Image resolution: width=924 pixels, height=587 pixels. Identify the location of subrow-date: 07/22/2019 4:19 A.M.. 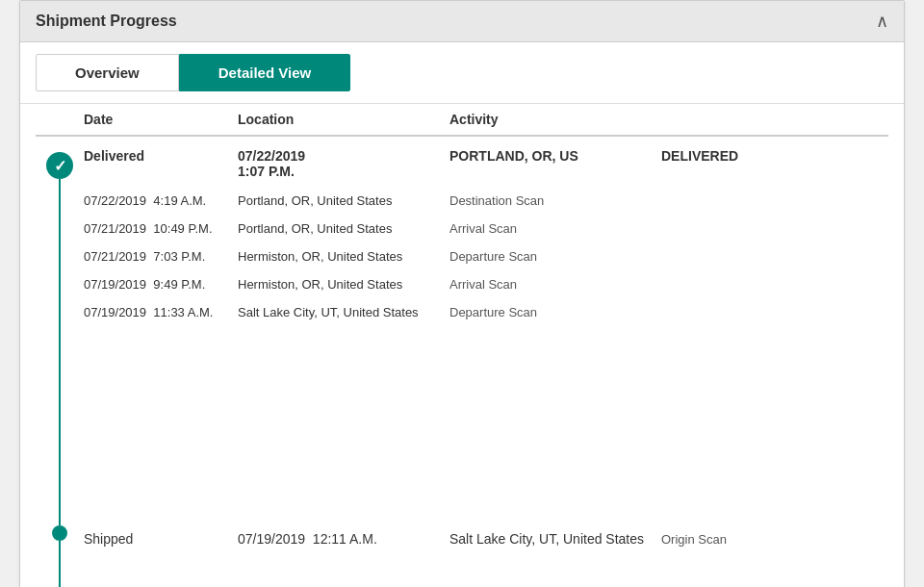
(161, 200).